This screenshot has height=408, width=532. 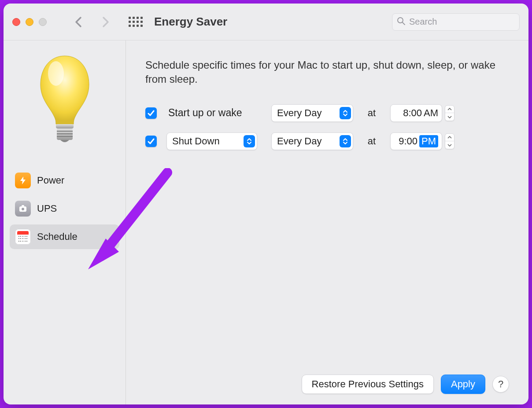 I want to click on startup-time-group: 8:00 AM, so click(x=422, y=113).